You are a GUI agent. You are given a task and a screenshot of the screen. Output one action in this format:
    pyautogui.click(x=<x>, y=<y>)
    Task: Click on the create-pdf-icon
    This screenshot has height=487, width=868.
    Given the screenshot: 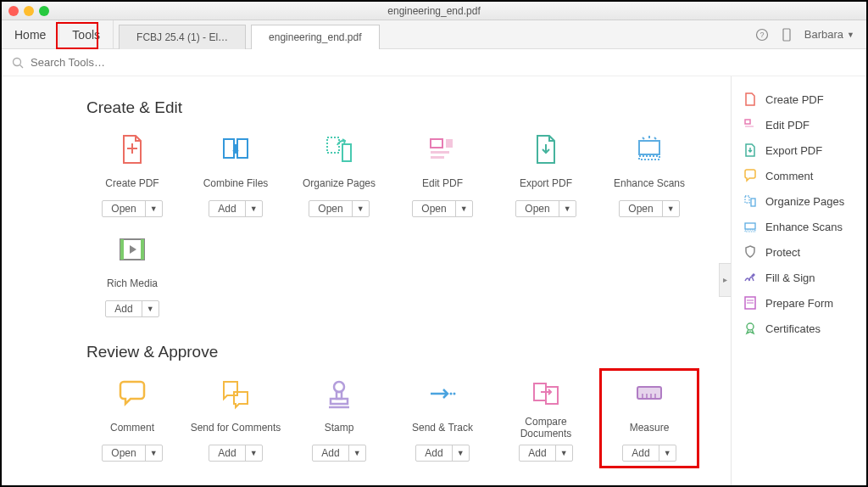 What is the action you would take?
    pyautogui.click(x=750, y=99)
    